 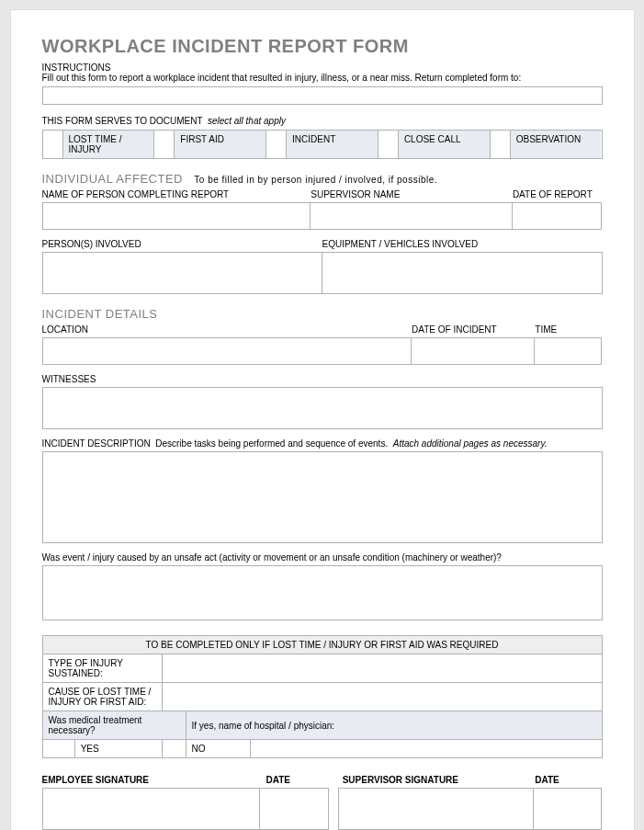 I want to click on section-details: INCIDENT DETAILS, so click(x=322, y=314).